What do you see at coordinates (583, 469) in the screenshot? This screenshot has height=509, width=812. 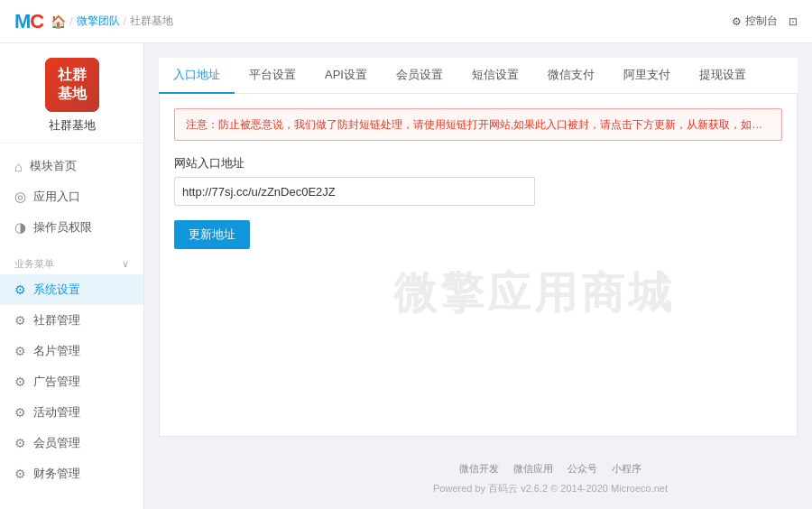 I see `footer-link-public: 公众号` at bounding box center [583, 469].